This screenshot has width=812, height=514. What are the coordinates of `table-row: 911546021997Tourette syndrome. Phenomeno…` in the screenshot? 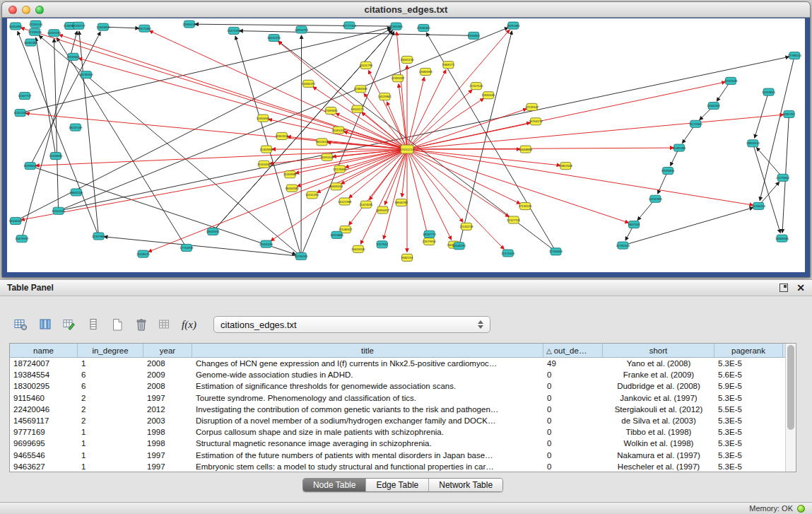 It's located at (403, 398).